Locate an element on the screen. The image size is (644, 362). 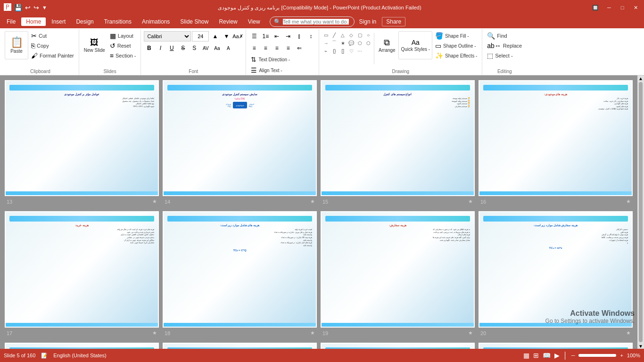
bullets-button: ☰ is located at coordinates (254, 36).